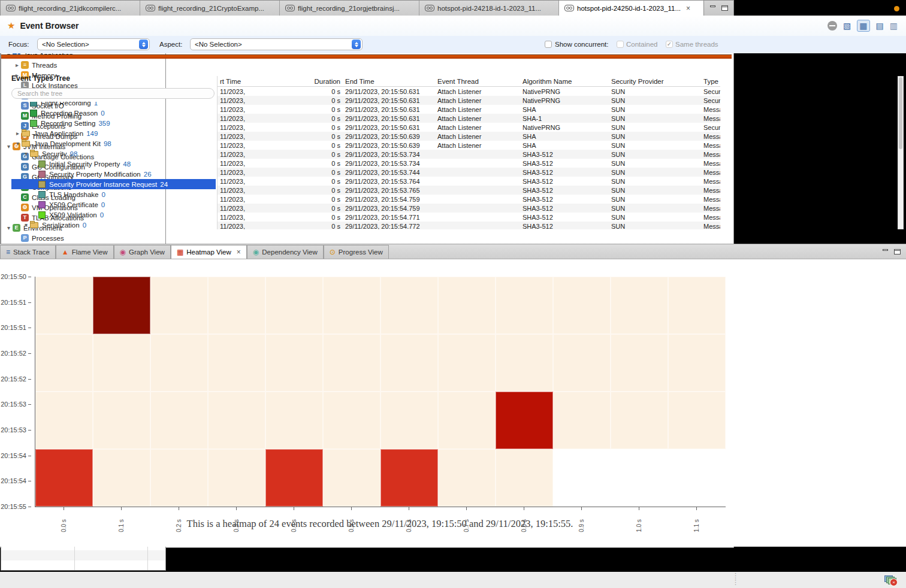  Describe the element at coordinates (114, 153) in the screenshot. I see `event-type-item: ▾ Security 98` at that location.